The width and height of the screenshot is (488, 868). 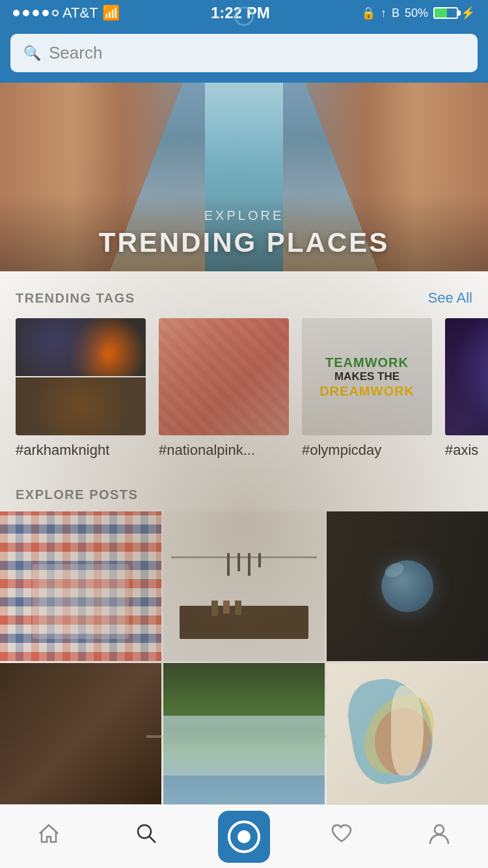 I want to click on tab-profile, so click(x=439, y=837).